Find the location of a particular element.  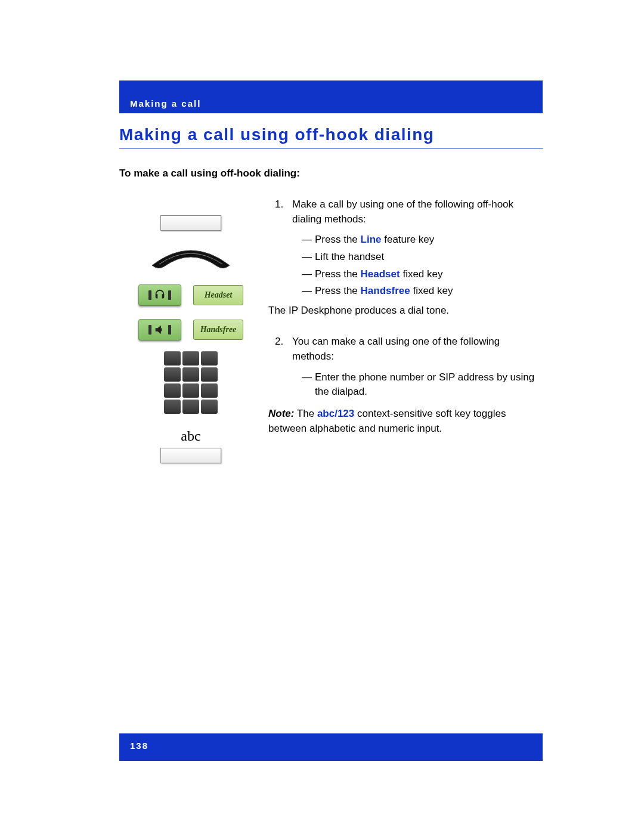

step-2-note: Note: The abc/123 context-sensitive soft… is located at coordinates (405, 421).